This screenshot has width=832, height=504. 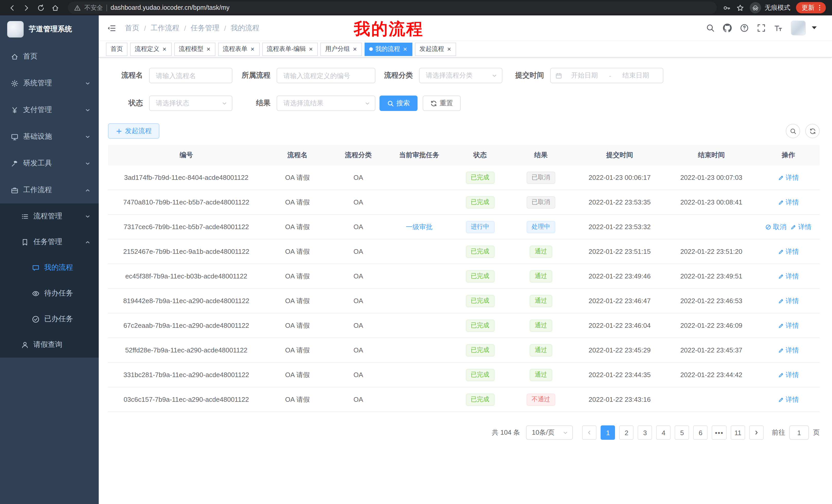 What do you see at coordinates (49, 83) in the screenshot?
I see `sidebar-item-system-mgmt: 系统管理` at bounding box center [49, 83].